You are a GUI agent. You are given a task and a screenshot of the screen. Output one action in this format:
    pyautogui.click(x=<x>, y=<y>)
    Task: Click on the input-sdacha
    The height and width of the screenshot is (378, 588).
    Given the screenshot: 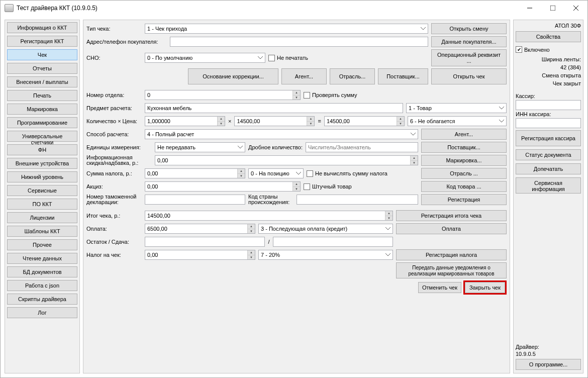 What is the action you would take?
    pyautogui.click(x=333, y=242)
    